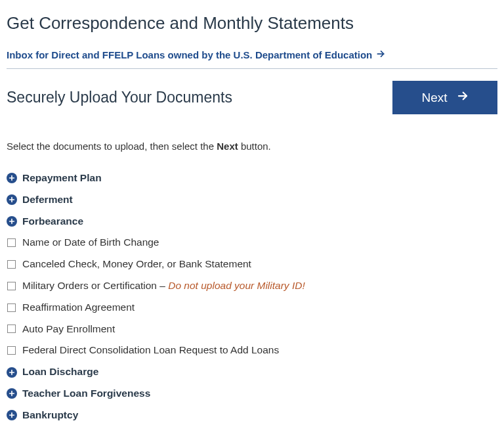 The image size is (504, 425). Describe the element at coordinates (164, 286) in the screenshot. I see `checkbox-label: Military Orders or Certification – Do no…` at that location.